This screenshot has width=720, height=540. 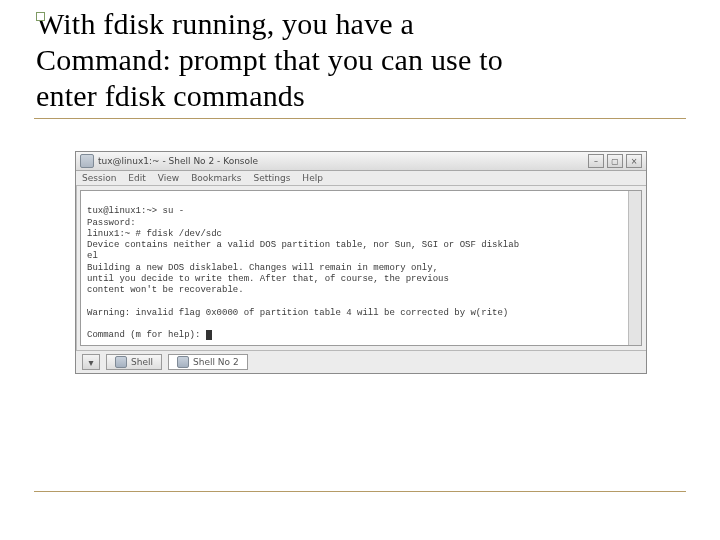 What do you see at coordinates (99, 178) in the screenshot?
I see `menu-session: Session` at bounding box center [99, 178].